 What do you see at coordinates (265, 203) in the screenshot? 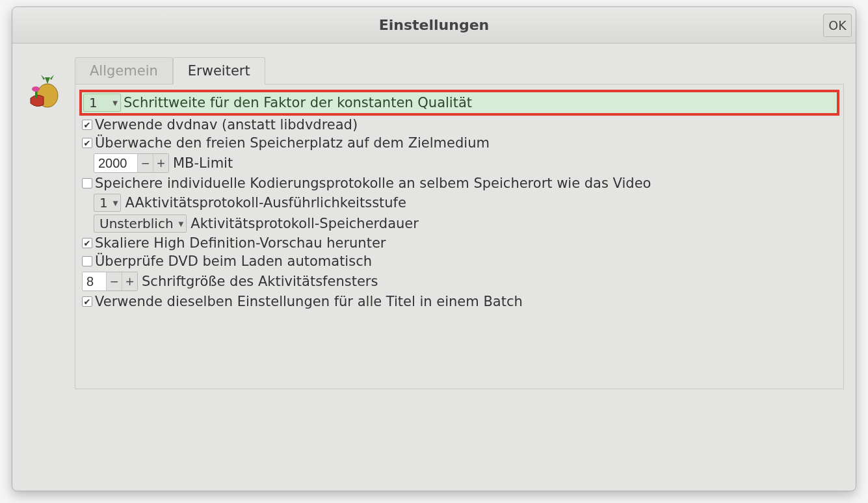
I see `log-verbosity-label: AAktivitätsprotokoll-Ausführlichkeitsstu…` at bounding box center [265, 203].